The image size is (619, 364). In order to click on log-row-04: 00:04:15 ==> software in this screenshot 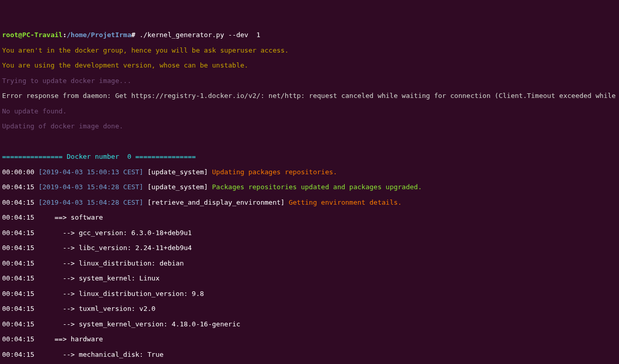, I will do `click(310, 218)`.